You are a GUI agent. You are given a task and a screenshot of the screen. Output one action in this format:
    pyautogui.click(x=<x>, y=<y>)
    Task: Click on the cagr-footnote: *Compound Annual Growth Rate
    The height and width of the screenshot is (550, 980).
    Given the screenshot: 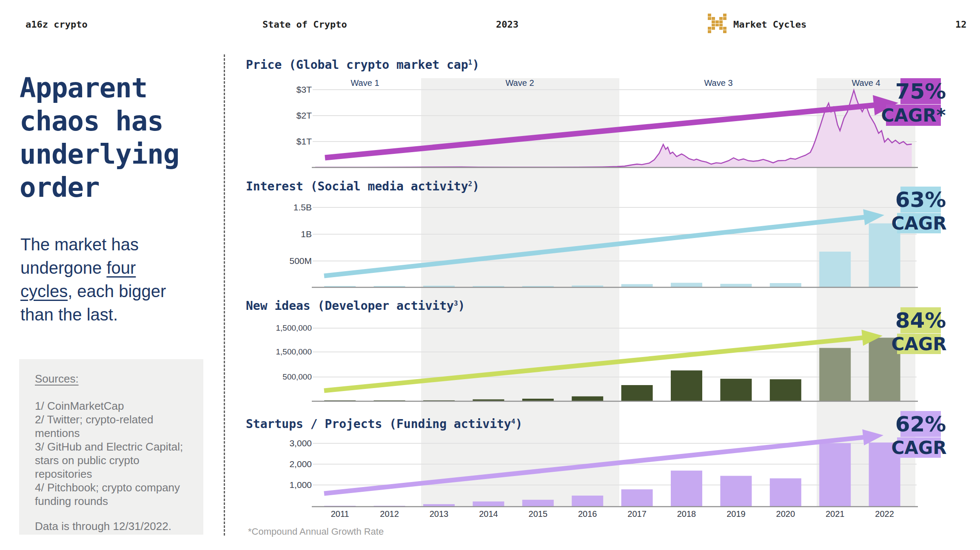 What is the action you would take?
    pyautogui.click(x=316, y=532)
    